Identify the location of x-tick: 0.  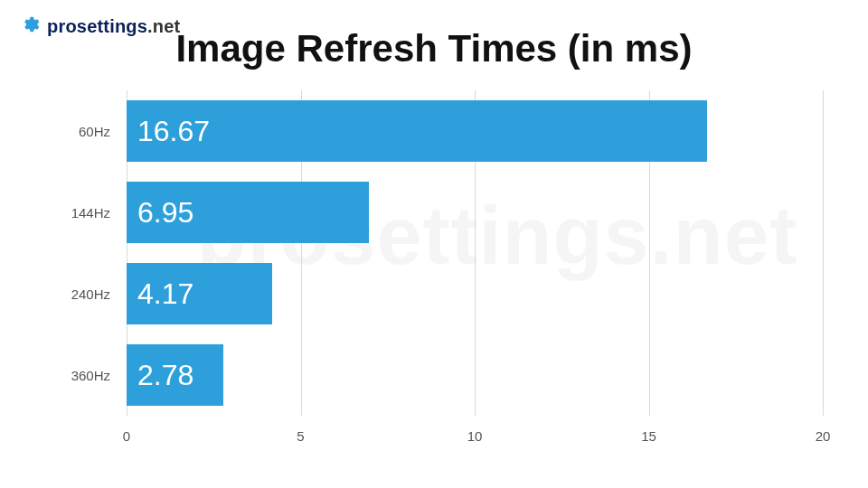
(127, 436).